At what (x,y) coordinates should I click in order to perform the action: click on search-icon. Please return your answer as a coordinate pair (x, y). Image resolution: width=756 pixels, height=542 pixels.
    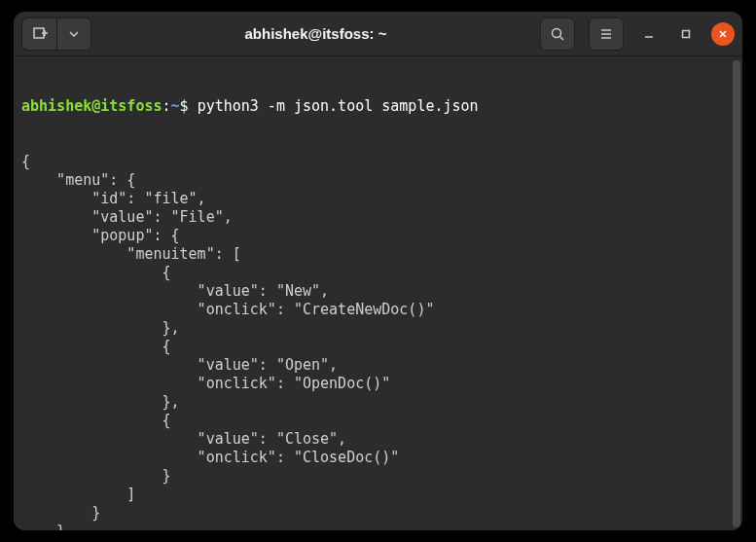
    Looking at the image, I should click on (558, 34).